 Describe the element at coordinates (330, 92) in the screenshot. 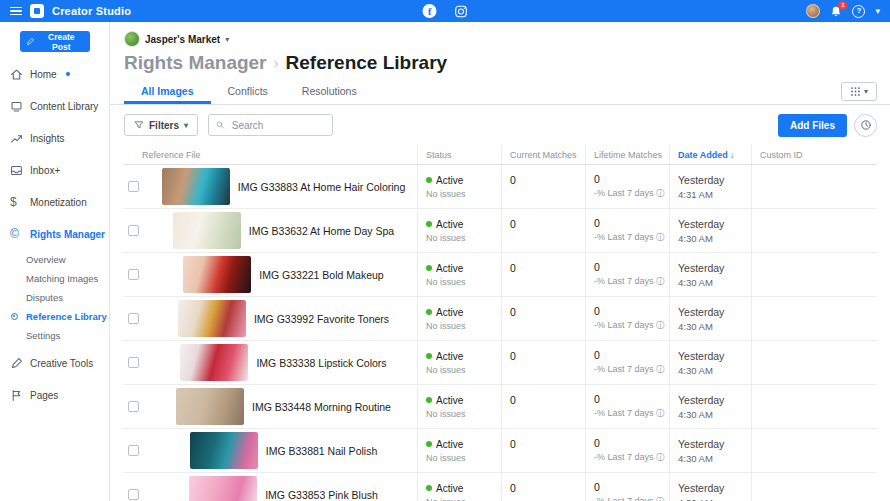

I see `tab-resolutions: Resolutions` at that location.